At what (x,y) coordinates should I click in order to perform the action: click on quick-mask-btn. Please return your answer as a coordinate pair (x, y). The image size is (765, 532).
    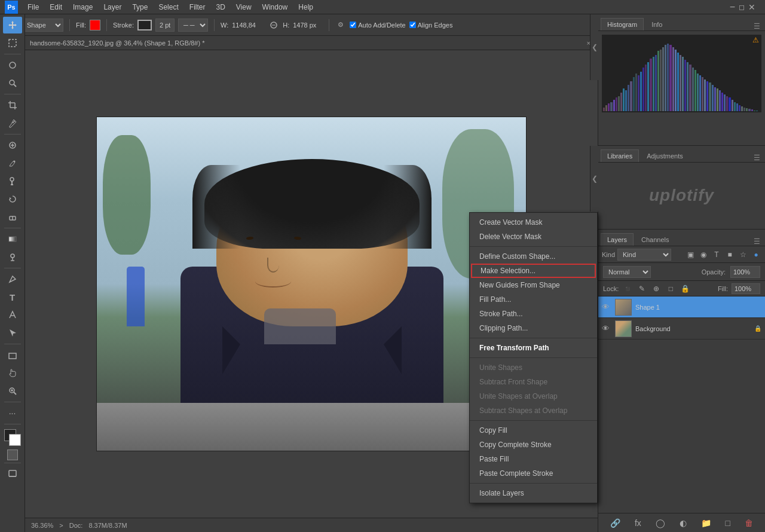
    Looking at the image, I should click on (13, 455).